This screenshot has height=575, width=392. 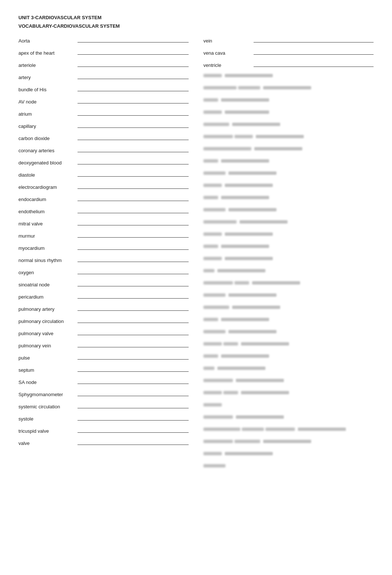 What do you see at coordinates (103, 392) in the screenshot?
I see `list-item: Sphygmomanometer` at bounding box center [103, 392].